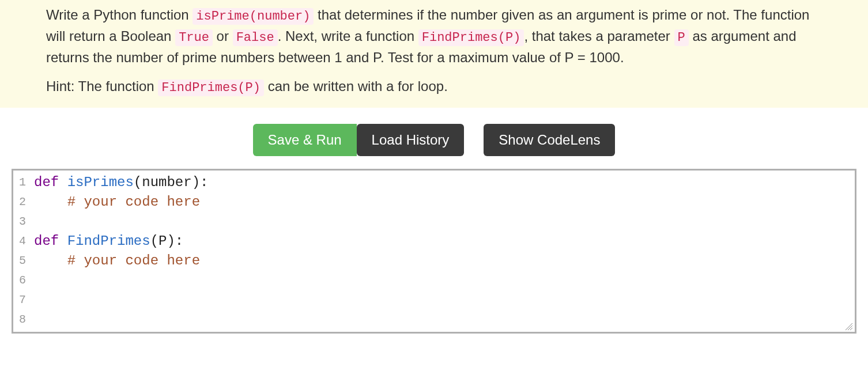 The width and height of the screenshot is (868, 371). Describe the element at coordinates (22, 222) in the screenshot. I see `line-number: 3` at that location.